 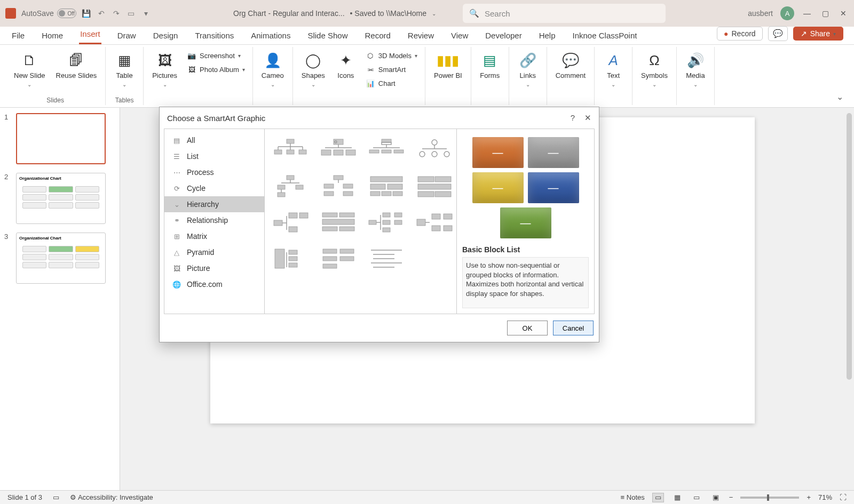 What do you see at coordinates (392, 69) in the screenshot?
I see `smartart-button: ⫘SmartArt` at bounding box center [392, 69].